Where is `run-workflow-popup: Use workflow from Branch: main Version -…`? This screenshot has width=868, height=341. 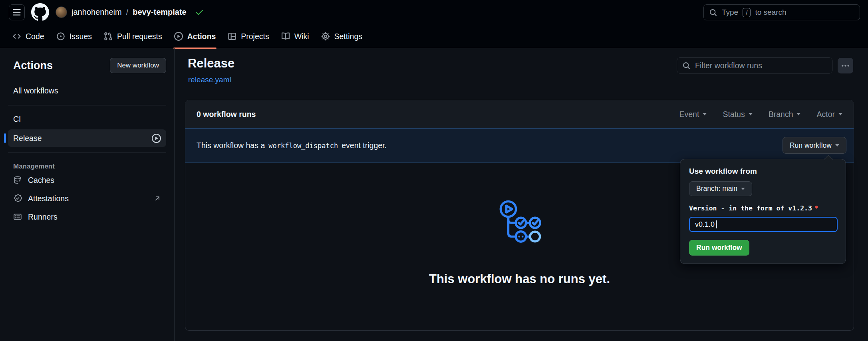 run-workflow-popup: Use workflow from Branch: main Version -… is located at coordinates (763, 212).